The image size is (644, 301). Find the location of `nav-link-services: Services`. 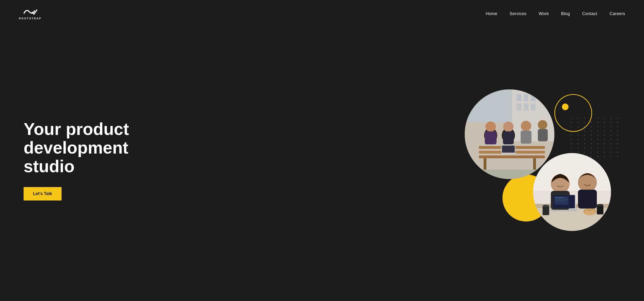

nav-link-services: Services is located at coordinates (518, 14).